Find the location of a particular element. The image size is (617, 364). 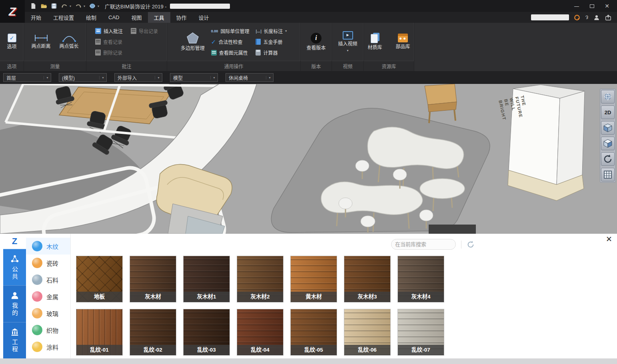

window-title: 广联达BIM装饰设计 2019 - is located at coordinates (136, 6).